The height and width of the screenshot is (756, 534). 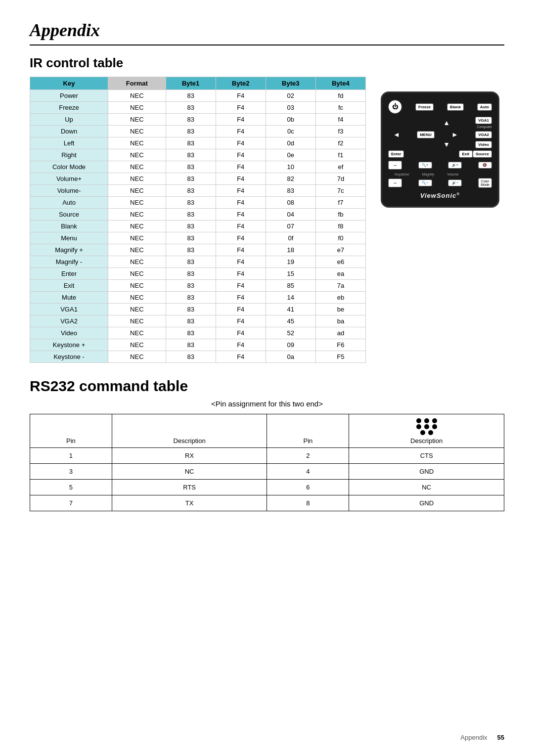 What do you see at coordinates (69, 84) in the screenshot?
I see `col-header-key: Key` at bounding box center [69, 84].